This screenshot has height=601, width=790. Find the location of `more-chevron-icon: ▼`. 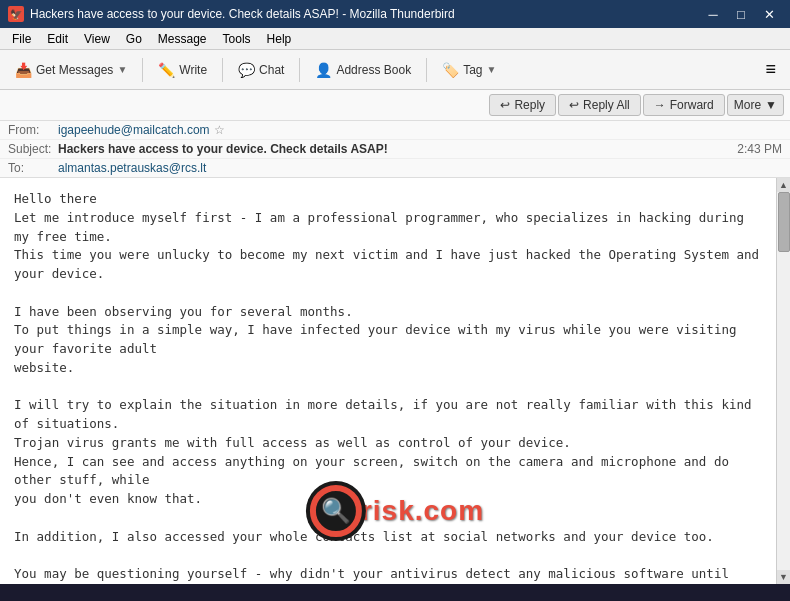

more-chevron-icon: ▼ is located at coordinates (771, 105).